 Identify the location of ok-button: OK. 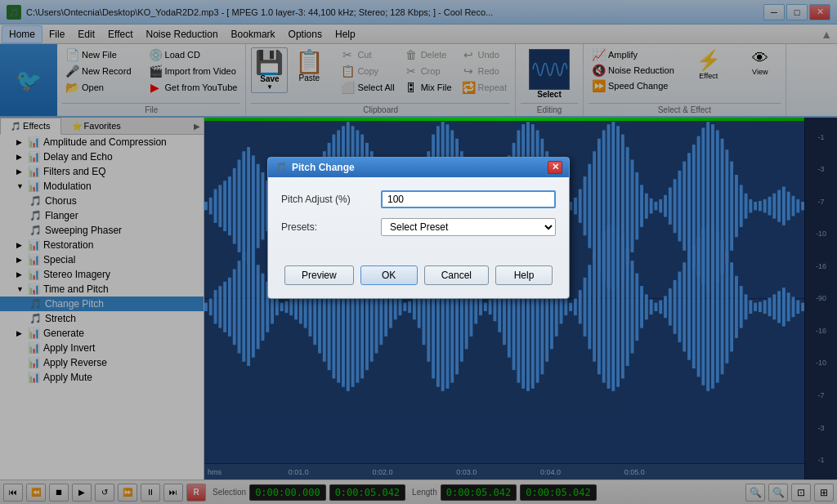
(389, 275).